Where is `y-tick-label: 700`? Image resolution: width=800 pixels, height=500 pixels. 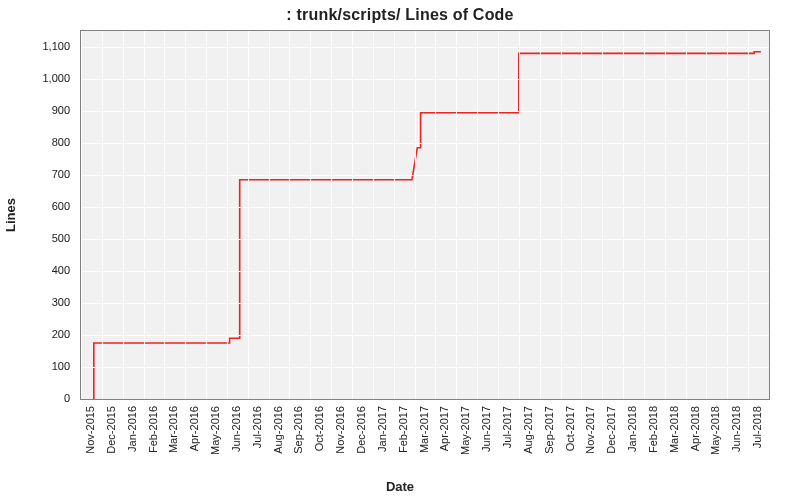 y-tick-label: 700 is located at coordinates (61, 174).